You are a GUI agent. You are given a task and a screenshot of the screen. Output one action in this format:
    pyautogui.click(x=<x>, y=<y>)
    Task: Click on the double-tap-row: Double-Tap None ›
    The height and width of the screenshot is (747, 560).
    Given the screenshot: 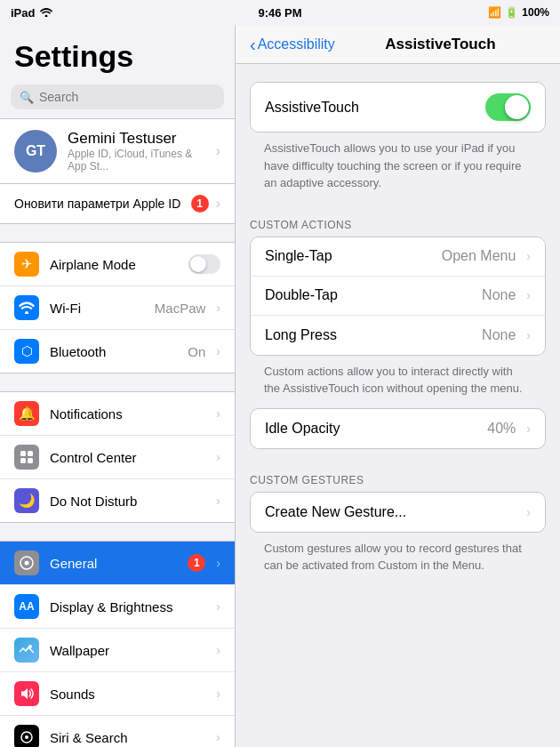 What is the action you would take?
    pyautogui.click(x=398, y=296)
    